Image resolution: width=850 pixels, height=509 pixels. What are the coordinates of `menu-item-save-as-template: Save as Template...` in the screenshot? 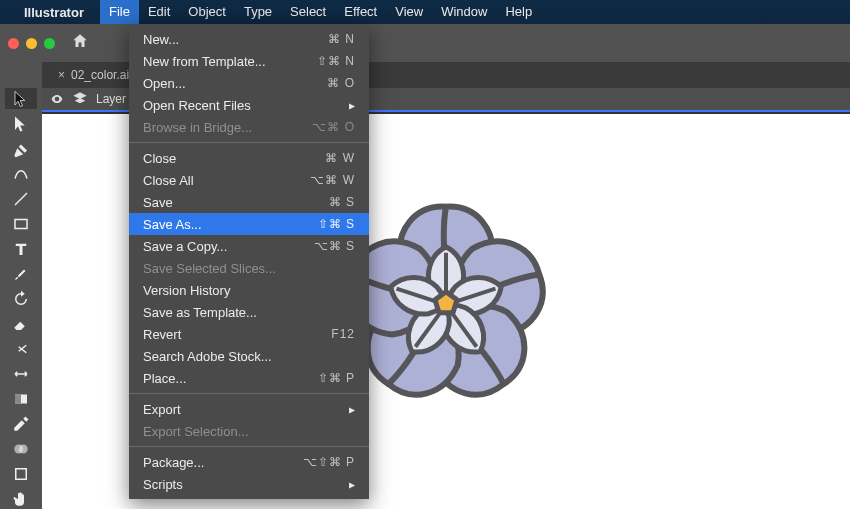 It's located at (249, 312).